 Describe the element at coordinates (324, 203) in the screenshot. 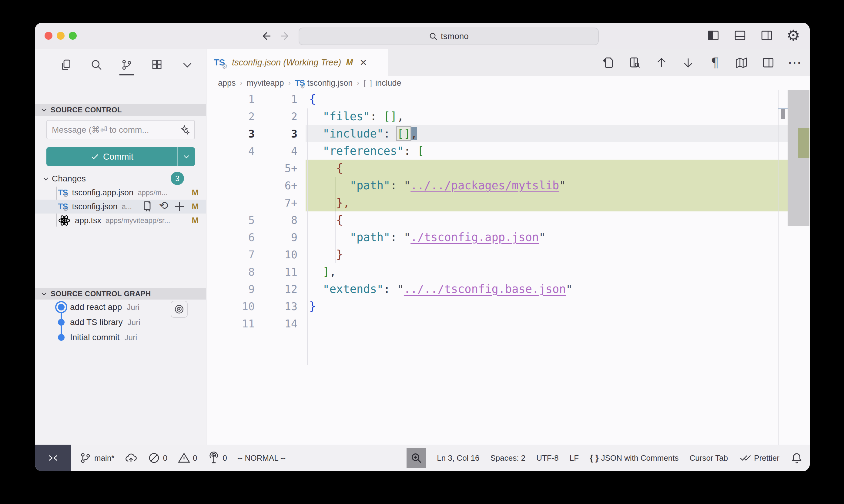

I see `code-text: },` at that location.